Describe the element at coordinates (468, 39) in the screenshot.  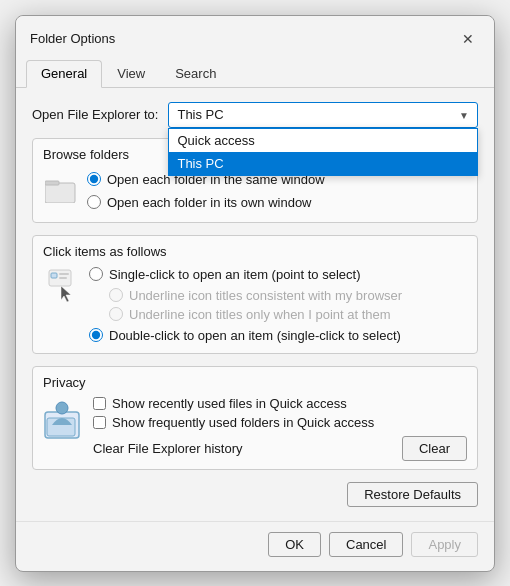
I see `close-button: ✕` at that location.